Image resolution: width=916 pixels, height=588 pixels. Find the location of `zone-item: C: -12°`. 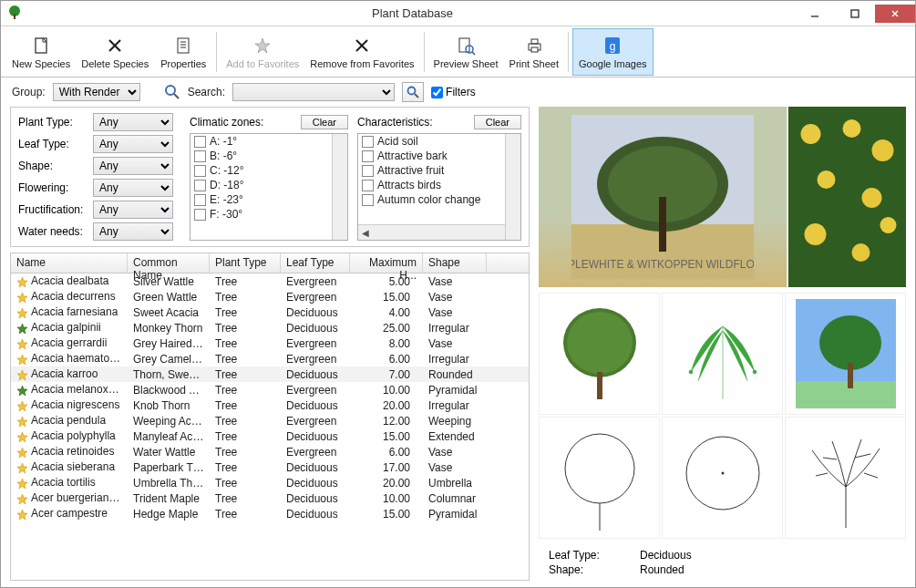

zone-item: C: -12° is located at coordinates (269, 170).